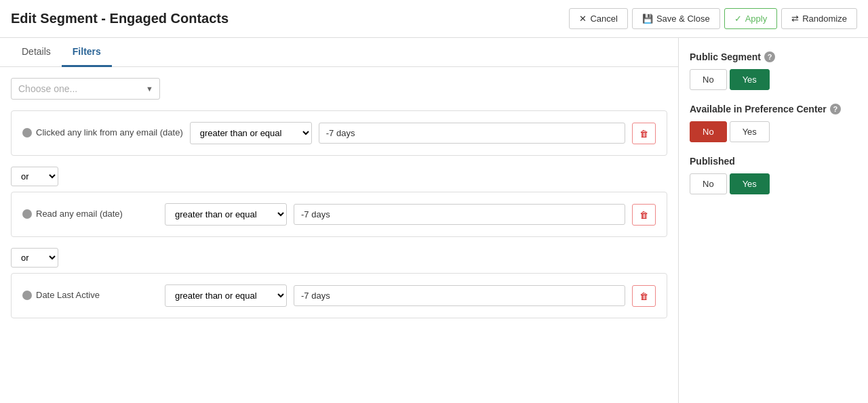 The width and height of the screenshot is (868, 403). Describe the element at coordinates (773, 57) in the screenshot. I see `public-segment-title: Public Segment ?` at that location.